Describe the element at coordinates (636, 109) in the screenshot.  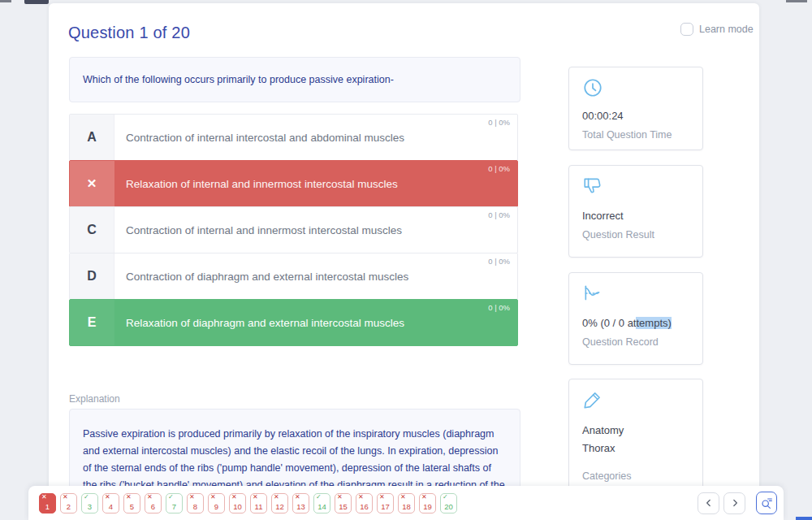
I see `timer-card: 00:00:24 Total Question Time` at that location.